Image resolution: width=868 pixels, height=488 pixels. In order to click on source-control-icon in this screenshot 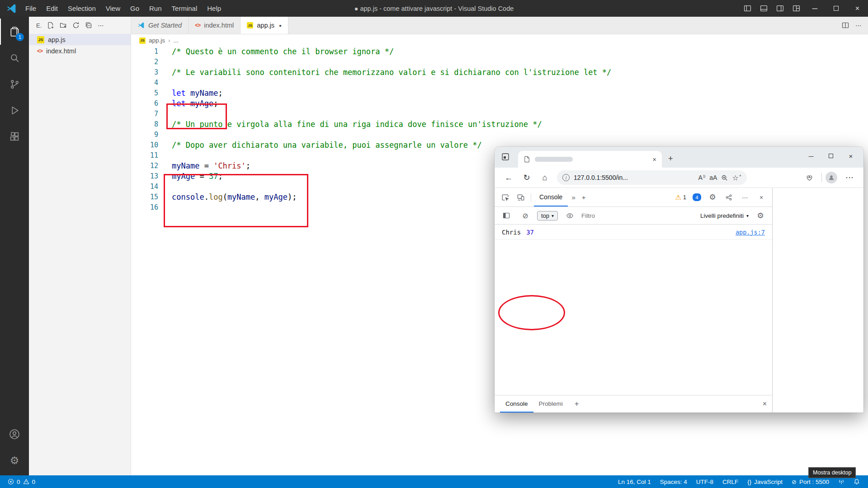, I will do `click(14, 84)`.